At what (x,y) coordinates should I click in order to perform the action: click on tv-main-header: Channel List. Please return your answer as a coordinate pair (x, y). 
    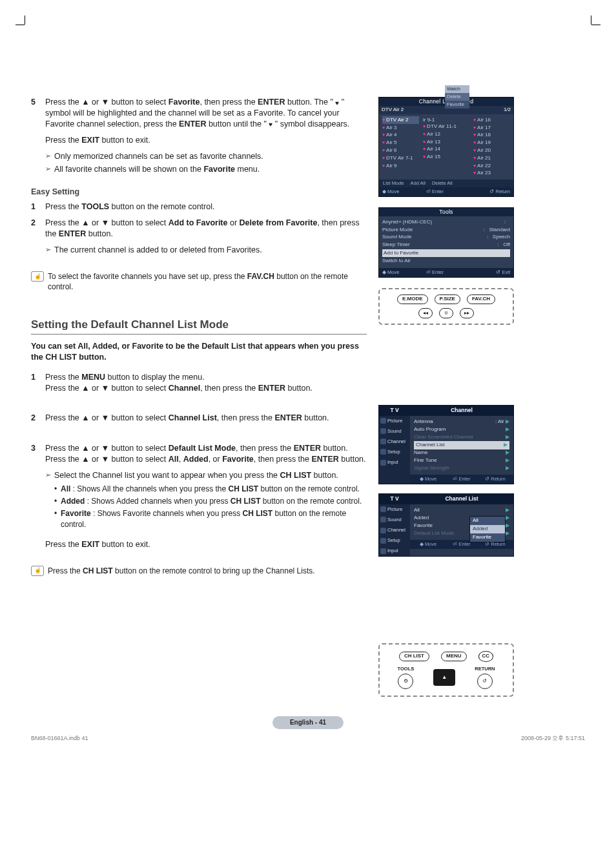
    Looking at the image, I should click on (462, 499).